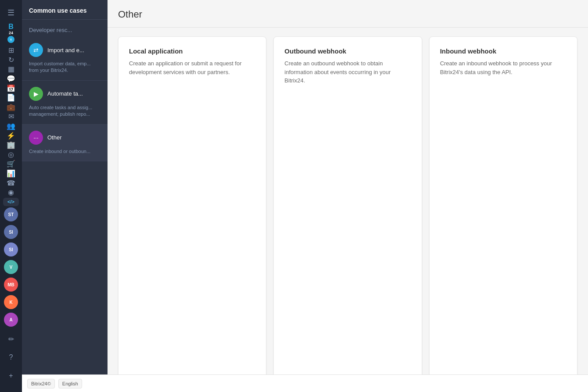 This screenshot has width=588, height=392. Describe the element at coordinates (11, 196) in the screenshot. I see `sidebar-narrow: ☰ B 24 × ⊞ ↻ ▦ 💬 📅 📄 💼 ✉ 👥 ⚡ 🏢 ◎ 🛒 📊 ☎ ◉…` at that location.